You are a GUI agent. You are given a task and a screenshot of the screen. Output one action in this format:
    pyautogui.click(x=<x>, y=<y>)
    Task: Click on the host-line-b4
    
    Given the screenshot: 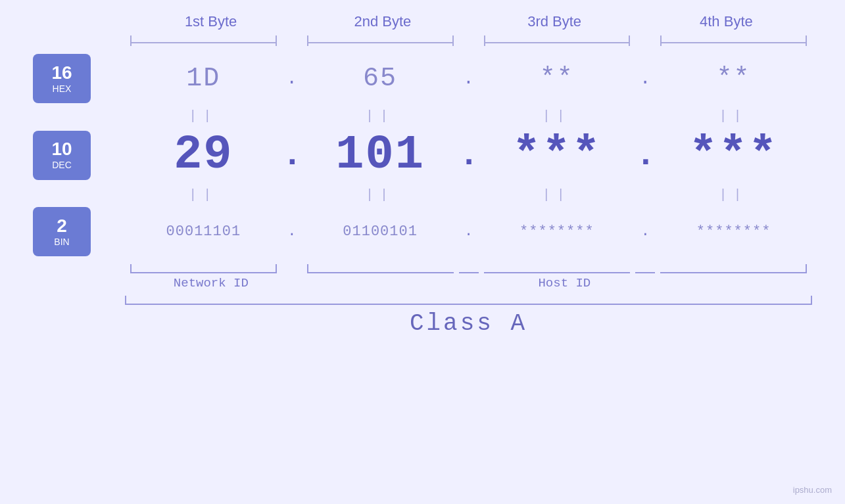 What is the action you would take?
    pyautogui.click(x=734, y=273)
    